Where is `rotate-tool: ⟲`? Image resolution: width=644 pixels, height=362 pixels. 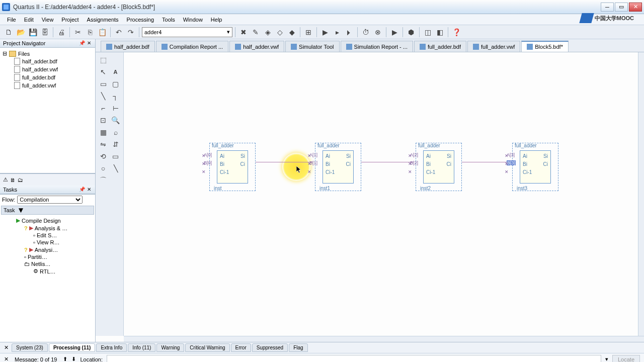 rotate-tool: ⟲ is located at coordinates (103, 156).